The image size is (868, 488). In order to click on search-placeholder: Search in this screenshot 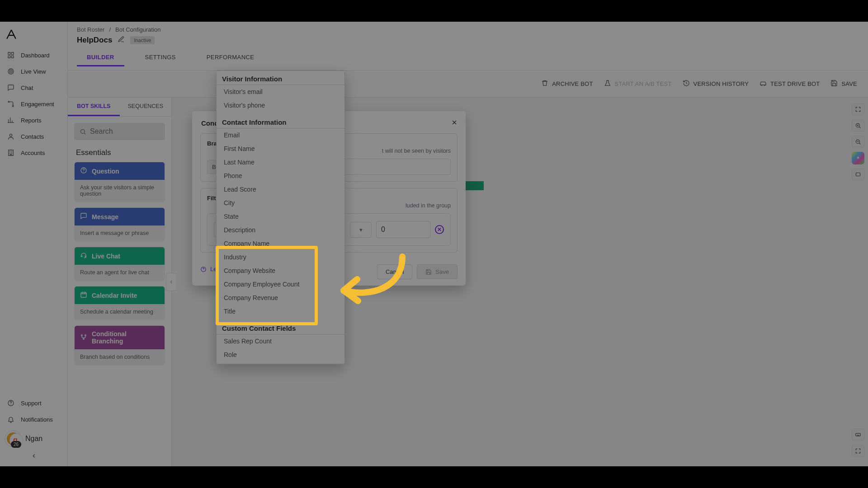, I will do `click(101, 131)`.